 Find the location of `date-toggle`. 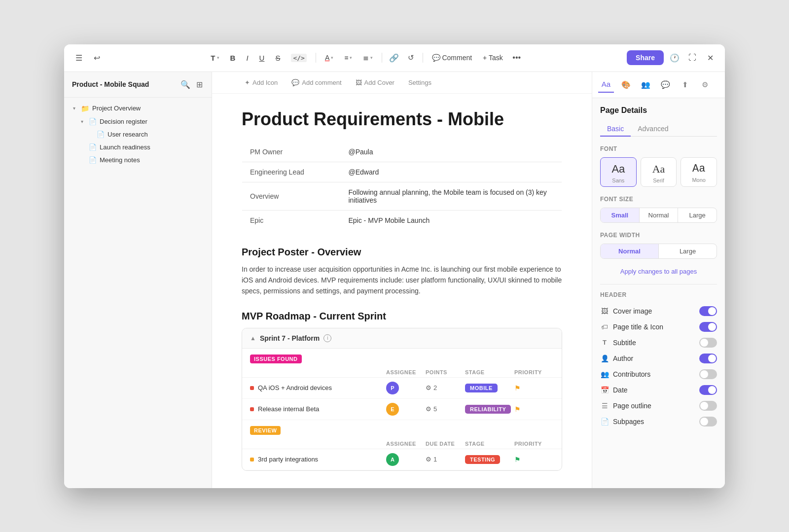

date-toggle is located at coordinates (708, 390).